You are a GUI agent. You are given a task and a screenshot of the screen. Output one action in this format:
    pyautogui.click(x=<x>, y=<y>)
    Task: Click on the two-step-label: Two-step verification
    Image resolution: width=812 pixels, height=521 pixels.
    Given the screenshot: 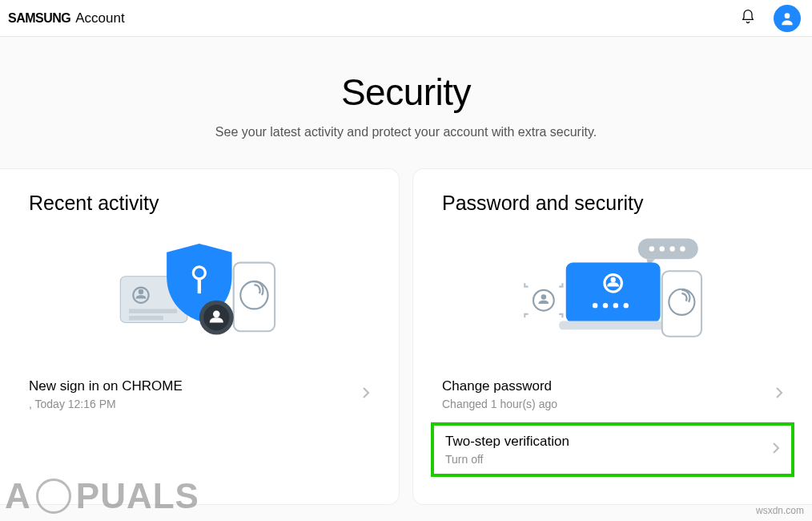 What is the action you would take?
    pyautogui.click(x=508, y=442)
    